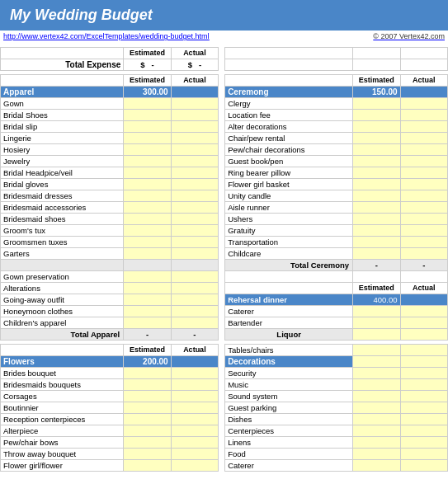 Image resolution: width=448 pixels, height=498 pixels. I want to click on table-row: Corsages Sound system, so click(224, 396).